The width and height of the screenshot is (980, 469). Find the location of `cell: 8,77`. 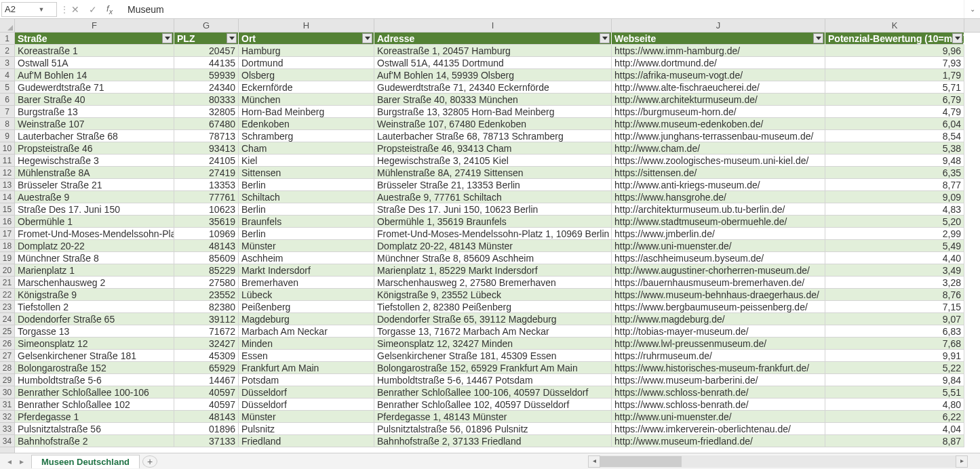

cell: 8,77 is located at coordinates (895, 185).